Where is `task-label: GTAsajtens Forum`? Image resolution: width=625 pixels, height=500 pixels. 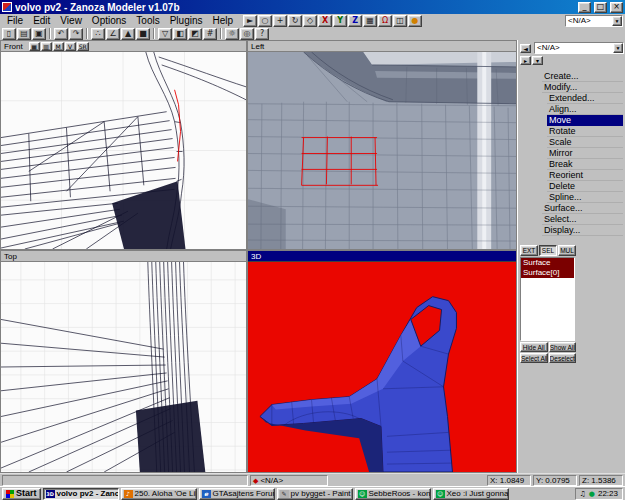
task-label: GTAsajtens Forum is located at coordinates (244, 494).